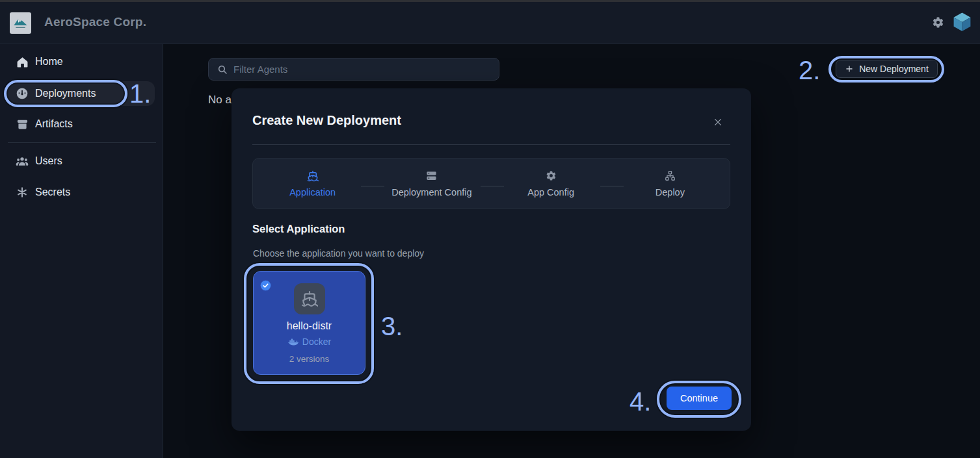  Describe the element at coordinates (338, 253) in the screenshot. I see `section-subtitle: Choose the application you want to deplo…` at that location.